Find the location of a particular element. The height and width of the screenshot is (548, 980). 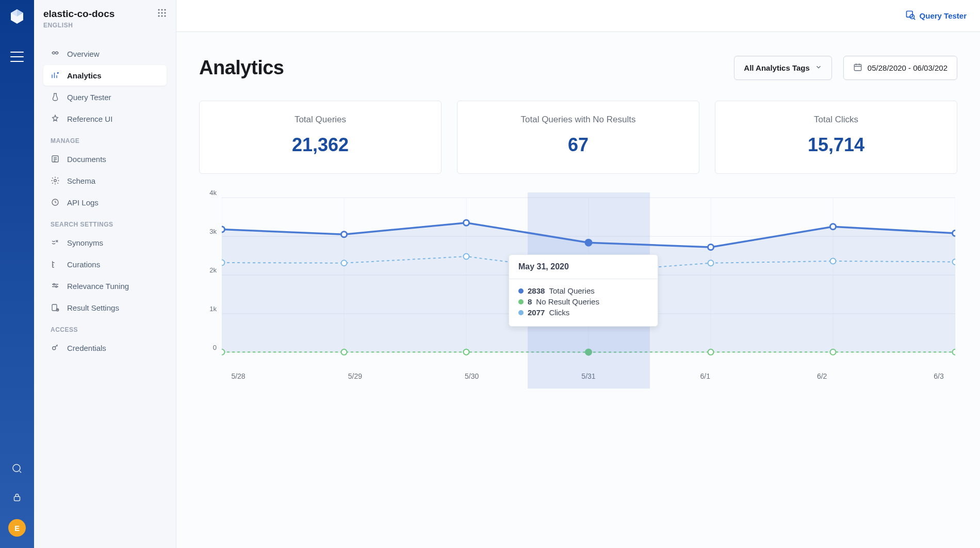

query-tester-label: Query Tester is located at coordinates (943, 15).